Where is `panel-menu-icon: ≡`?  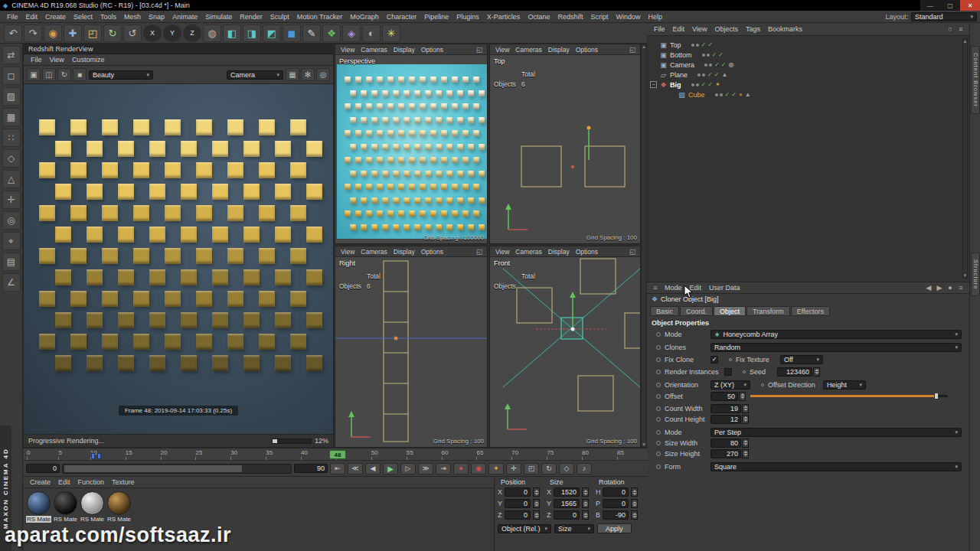 panel-menu-icon: ≡ is located at coordinates (961, 29).